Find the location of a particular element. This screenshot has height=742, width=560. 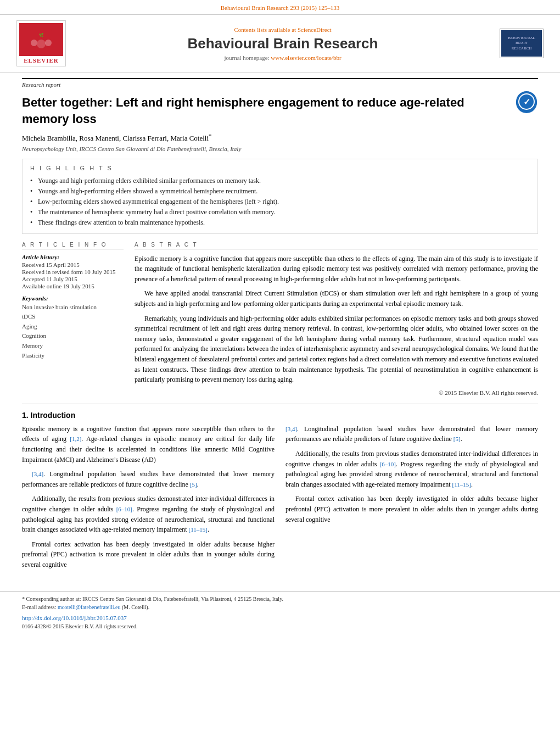

keyword-2: tDCS is located at coordinates (72, 317).